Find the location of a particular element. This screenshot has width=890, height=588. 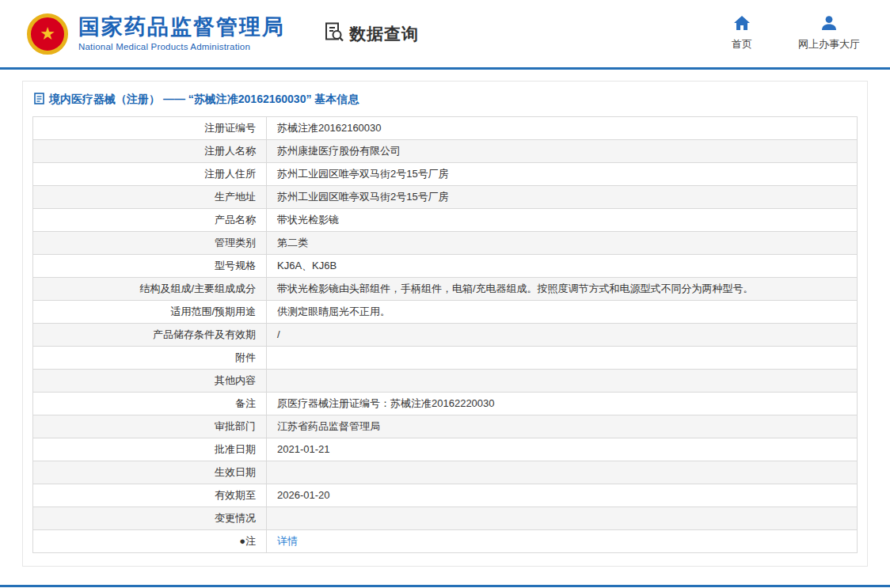

row-value: 2021-01-21 is located at coordinates (562, 450).